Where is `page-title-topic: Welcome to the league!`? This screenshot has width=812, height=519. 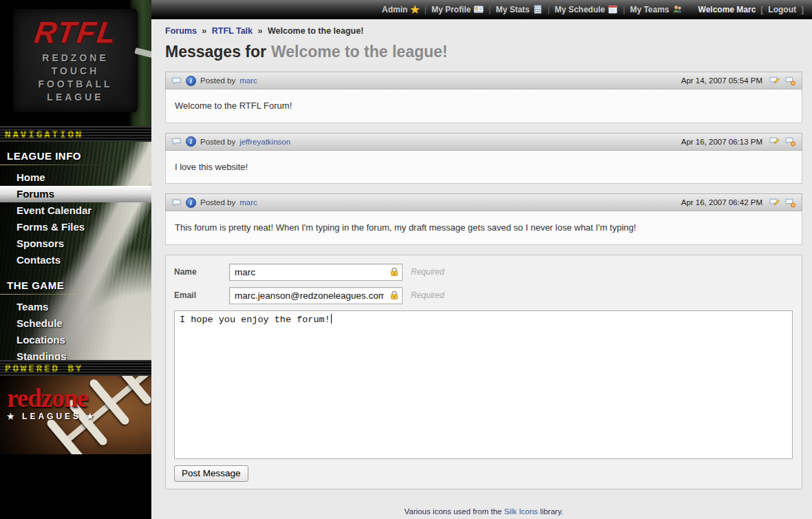 page-title-topic: Welcome to the league! is located at coordinates (359, 52).